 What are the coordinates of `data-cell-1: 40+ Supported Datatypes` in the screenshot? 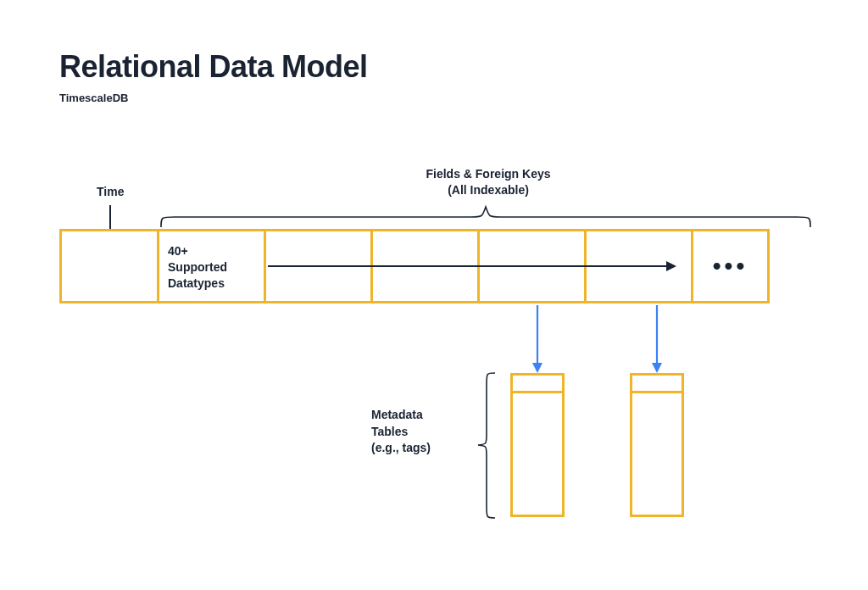 It's located at (213, 266).